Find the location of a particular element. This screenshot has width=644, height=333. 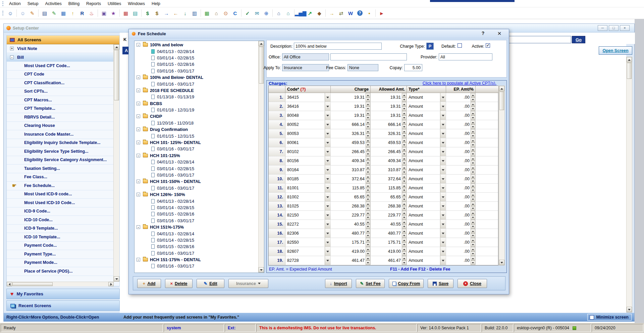

sidebar-item: ICD-10 Code... is located at coordinates (60, 220).